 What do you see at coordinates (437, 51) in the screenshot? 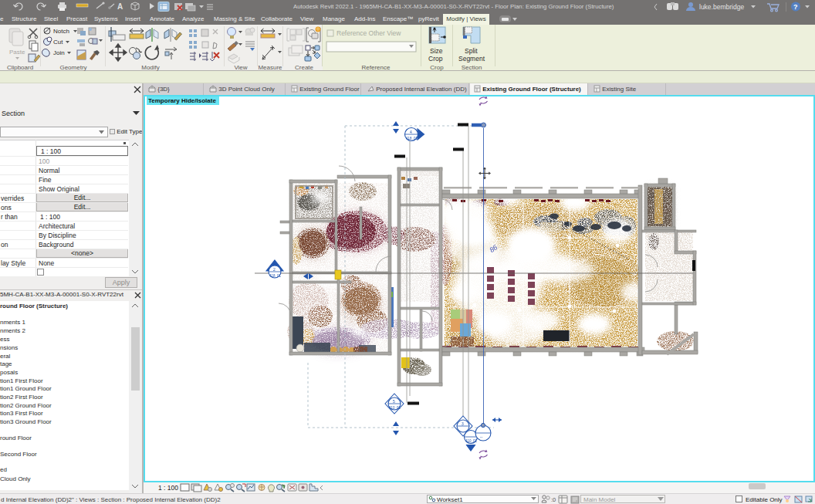
I see `svg-text: Size` at bounding box center [437, 51].